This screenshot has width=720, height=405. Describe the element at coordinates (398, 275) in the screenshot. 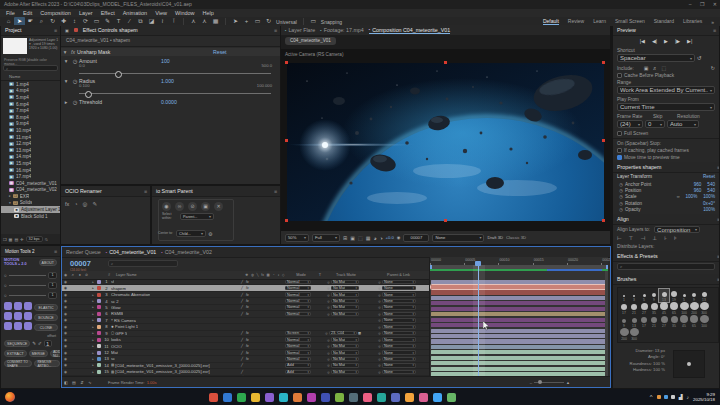

I see `parent-column: Parent & Link` at that location.